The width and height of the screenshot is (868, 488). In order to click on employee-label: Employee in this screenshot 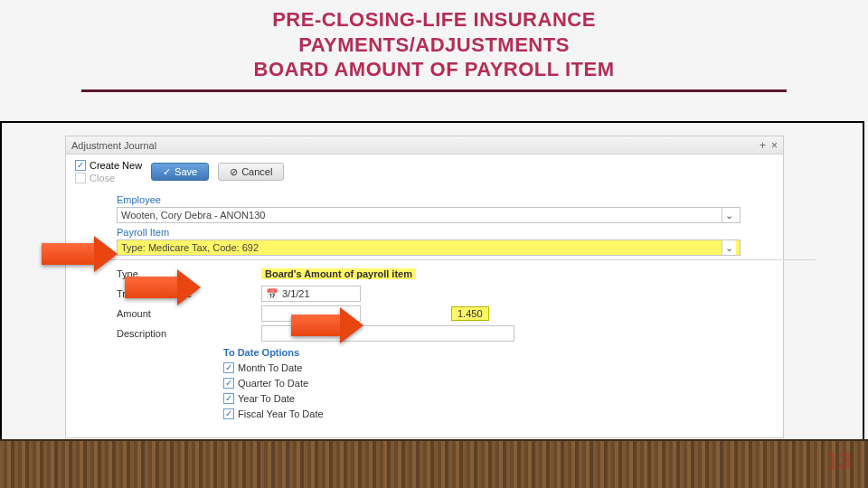, I will do `click(441, 200)`.